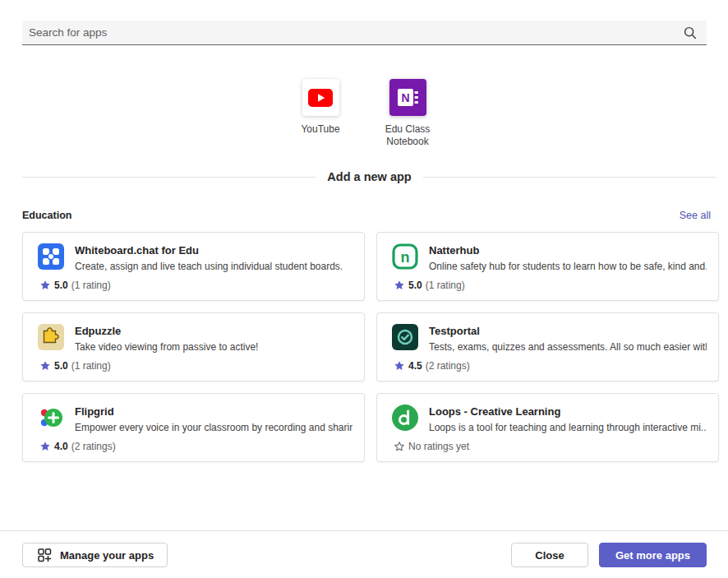 This screenshot has height=578, width=728. What do you see at coordinates (547, 428) in the screenshot?
I see `app-card-loops: Loops - Creative Learning Loops is a too…` at bounding box center [547, 428].